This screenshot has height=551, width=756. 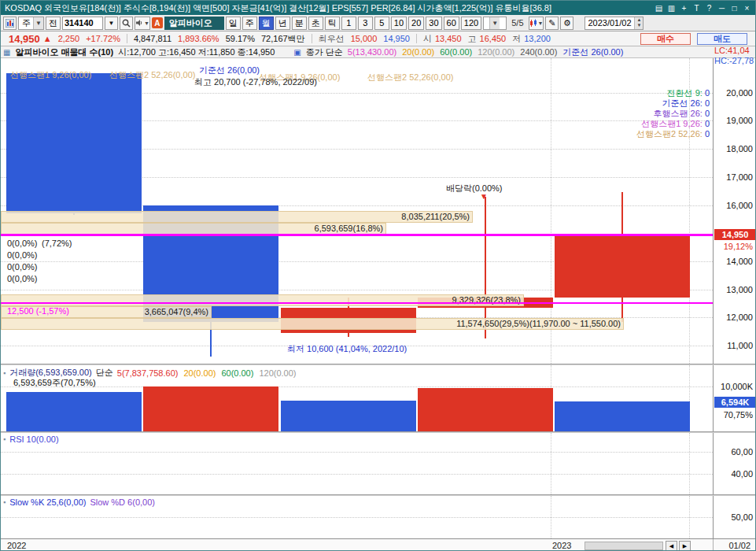 What do you see at coordinates (332, 24) in the screenshot?
I see `tick-mode-button: 틱` at bounding box center [332, 24].